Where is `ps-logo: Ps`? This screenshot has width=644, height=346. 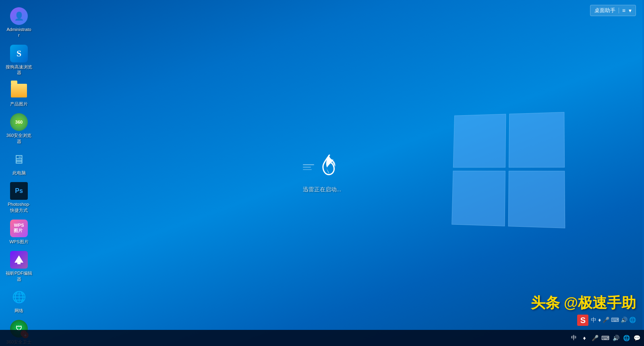
ps-logo: Ps is located at coordinates (19, 191).